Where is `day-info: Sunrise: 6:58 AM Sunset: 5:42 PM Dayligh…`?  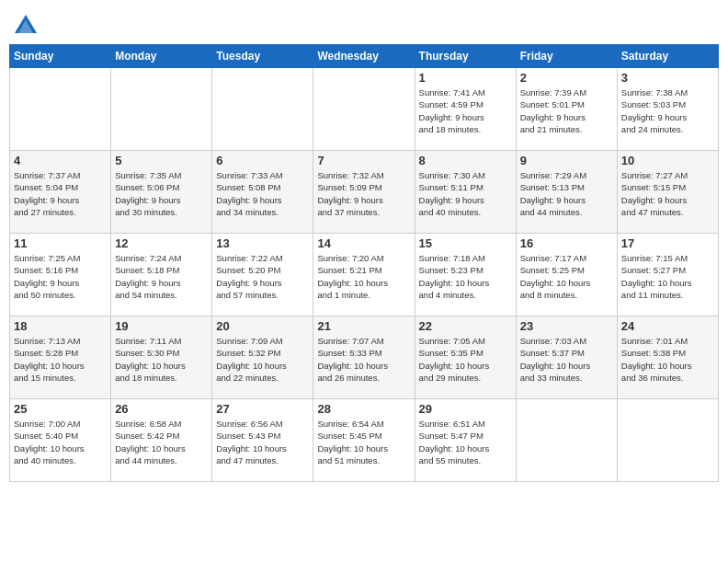
day-info: Sunrise: 6:58 AM Sunset: 5:42 PM Dayligh… is located at coordinates (162, 442).